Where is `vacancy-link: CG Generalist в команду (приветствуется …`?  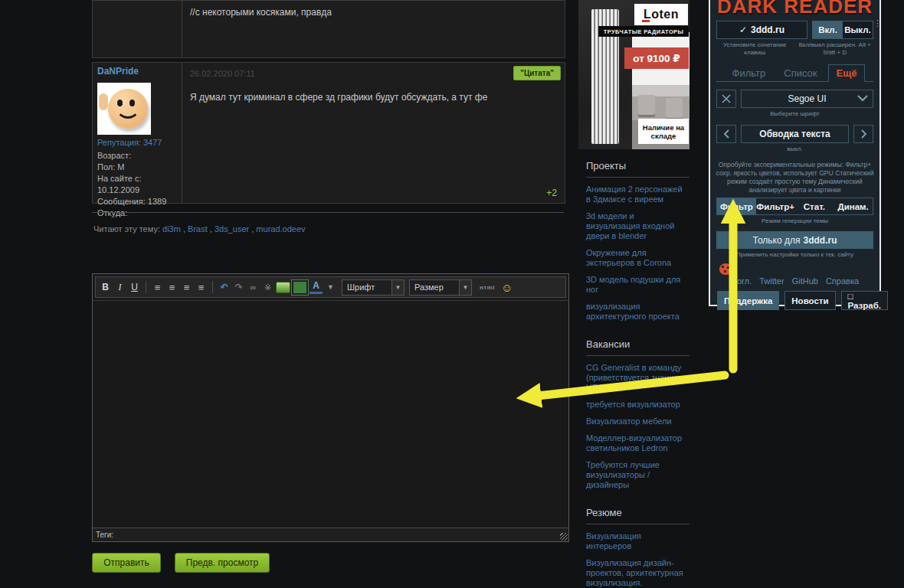
vacancy-link: CG Generalist в команду (приветствуется … is located at coordinates (634, 378).